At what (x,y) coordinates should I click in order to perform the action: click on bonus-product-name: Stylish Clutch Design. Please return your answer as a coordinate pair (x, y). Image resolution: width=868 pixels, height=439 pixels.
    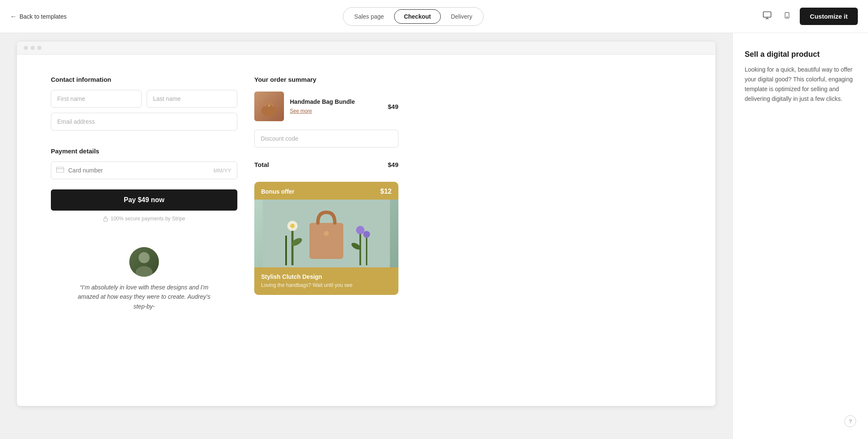
    Looking at the image, I should click on (326, 277).